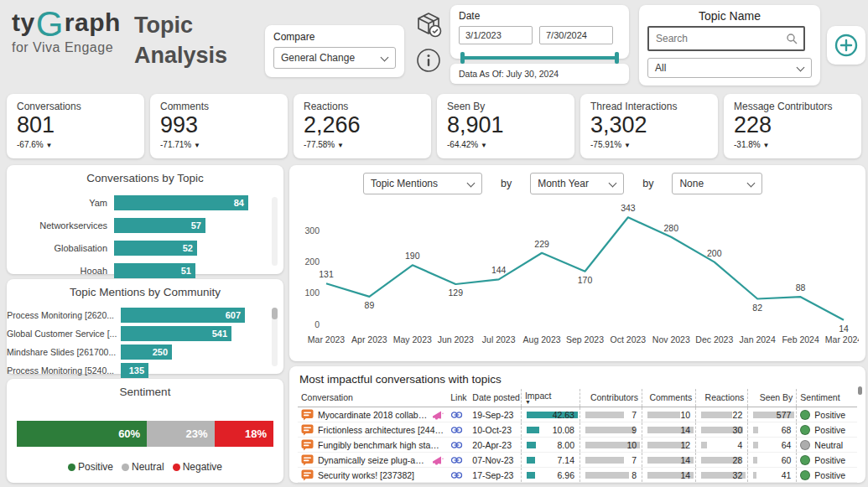  What do you see at coordinates (793, 126) in the screenshot?
I see `kpi-card-message-contributors: Message Contributors228-31.8% ▼` at bounding box center [793, 126].